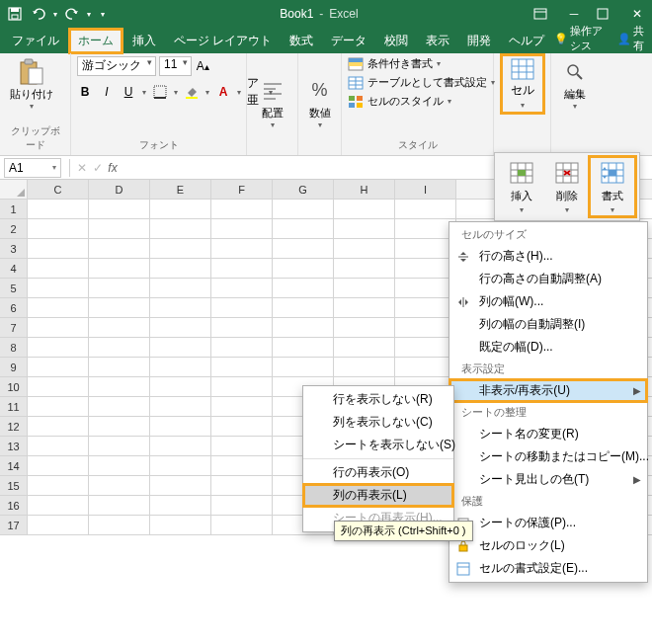  What do you see at coordinates (14, 367) in the screenshot?
I see `row-header: 9` at bounding box center [14, 367].